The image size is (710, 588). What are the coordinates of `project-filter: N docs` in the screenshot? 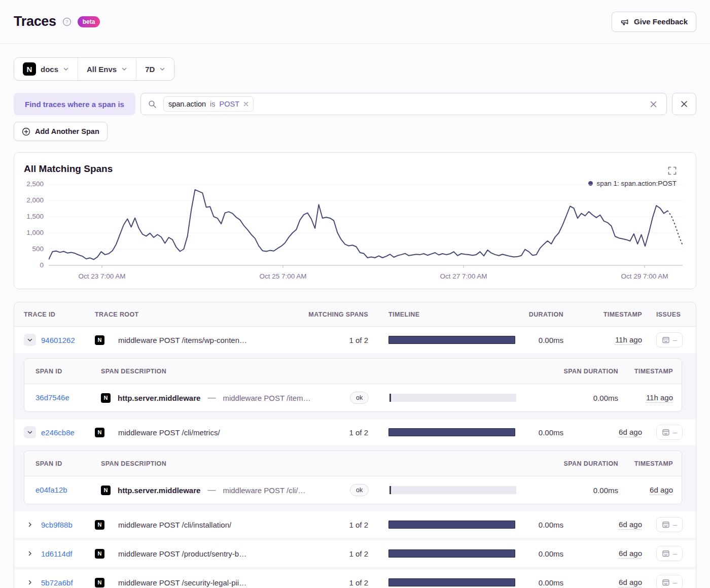 It's located at (46, 69).